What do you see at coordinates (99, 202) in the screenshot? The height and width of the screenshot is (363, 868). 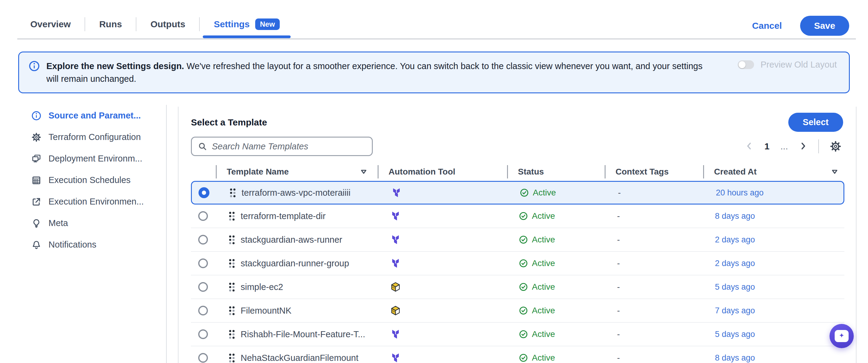 I see `sidebar-item-execution-environmen: Execution Environmen...` at bounding box center [99, 202].